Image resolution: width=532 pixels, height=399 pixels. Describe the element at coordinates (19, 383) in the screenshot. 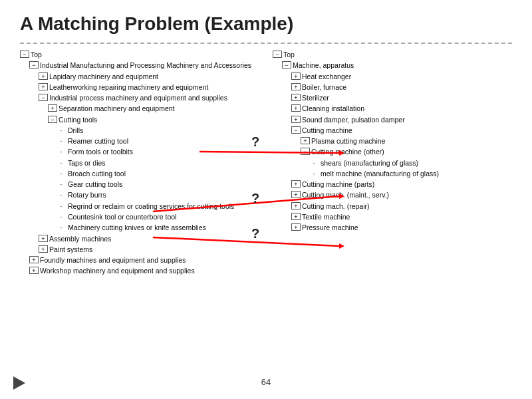

I see `play-button` at that location.